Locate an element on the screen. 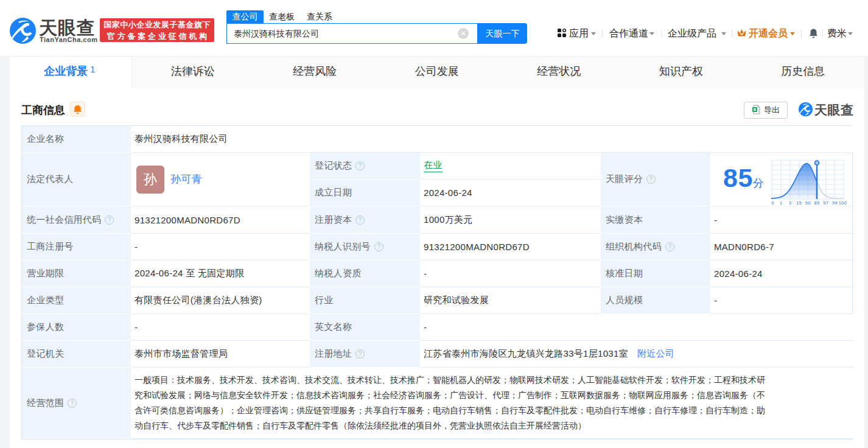 Image resolution: width=868 pixels, height=448 pixels. svg-text: 85 is located at coordinates (817, 203).